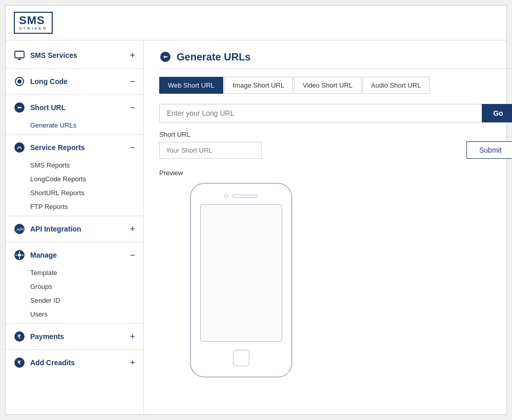 The image size is (512, 420). I want to click on tab-video-short-url: Video Short URL, so click(328, 85).